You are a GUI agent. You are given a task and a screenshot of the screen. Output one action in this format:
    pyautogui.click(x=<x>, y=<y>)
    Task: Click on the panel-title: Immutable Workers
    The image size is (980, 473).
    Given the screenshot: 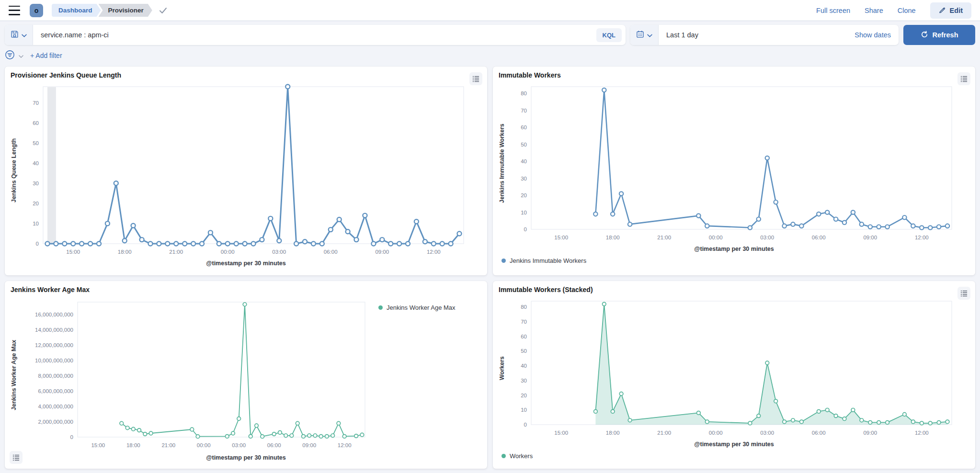 What is the action you would take?
    pyautogui.click(x=734, y=75)
    